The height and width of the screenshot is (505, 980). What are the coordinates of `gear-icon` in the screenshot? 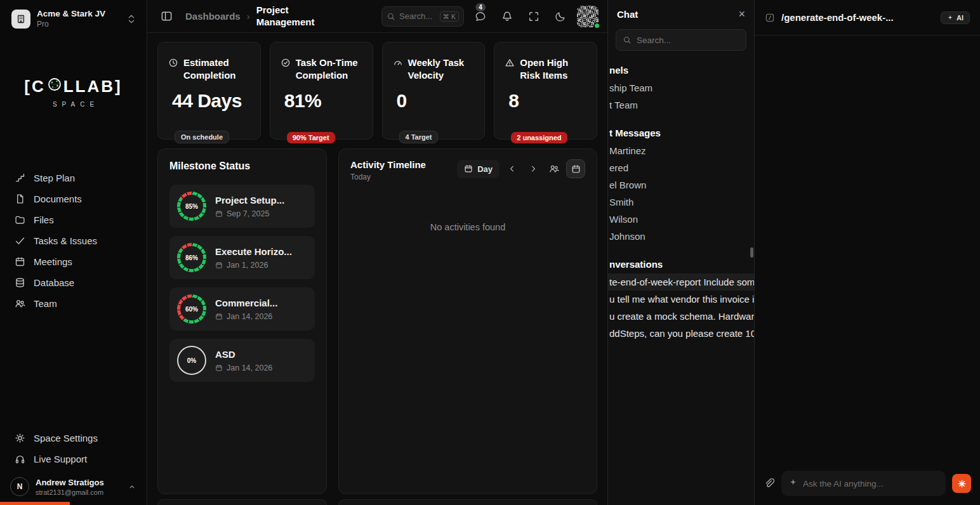 It's located at (20, 438).